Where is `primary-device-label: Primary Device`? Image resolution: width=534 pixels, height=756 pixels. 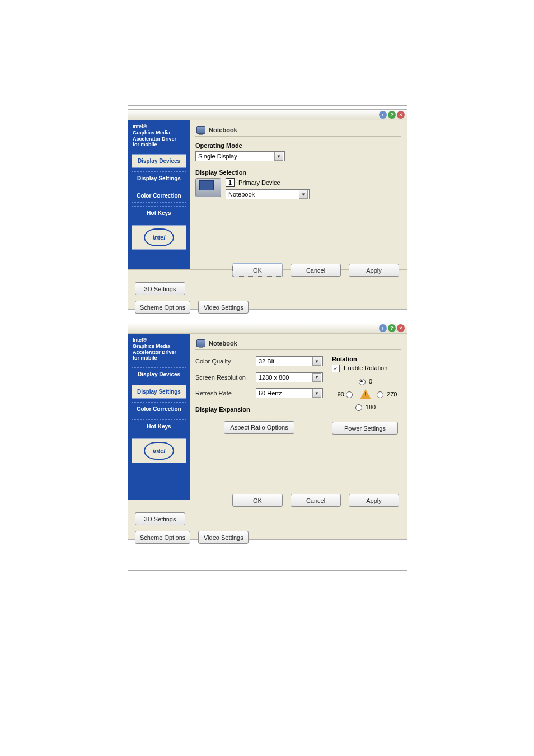 primary-device-label: Primary Device is located at coordinates (260, 183).